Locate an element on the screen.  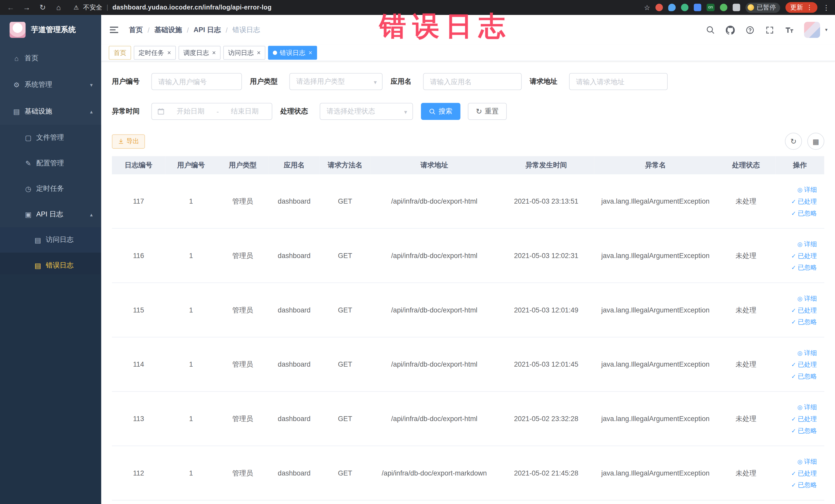
sidebar-item-config-management: ✎配置管理 is located at coordinates (50, 163).